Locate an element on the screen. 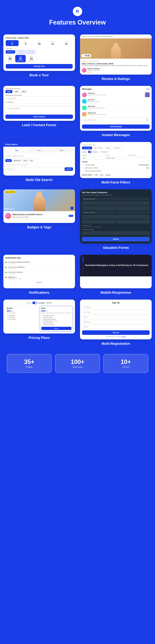 This screenshot has height=644, width=155. notif-title: Notification (10) is located at coordinates (39, 258).